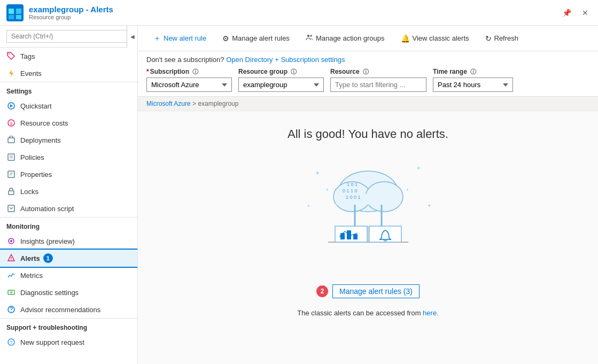 Image resolution: width=598 pixels, height=364 pixels. What do you see at coordinates (378, 84) in the screenshot?
I see `resource-input` at bounding box center [378, 84].